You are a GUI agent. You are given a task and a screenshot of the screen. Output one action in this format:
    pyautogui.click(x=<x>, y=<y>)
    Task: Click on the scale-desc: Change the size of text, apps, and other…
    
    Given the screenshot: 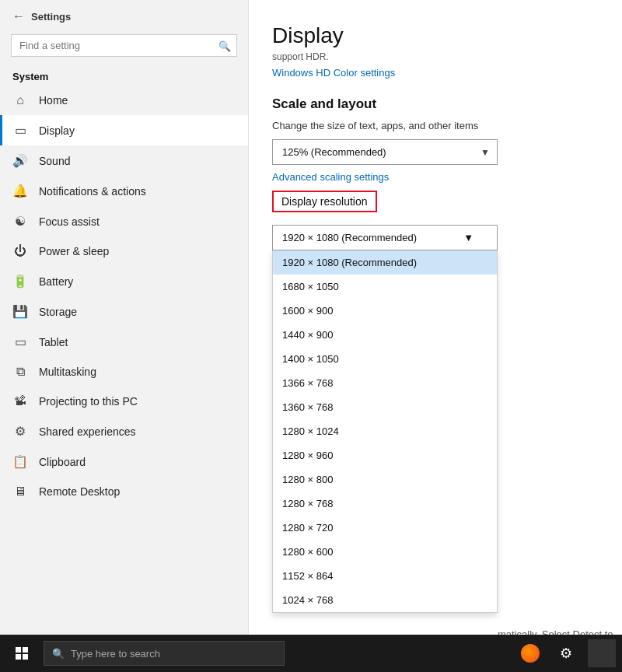 What is the action you would take?
    pyautogui.click(x=432, y=126)
    